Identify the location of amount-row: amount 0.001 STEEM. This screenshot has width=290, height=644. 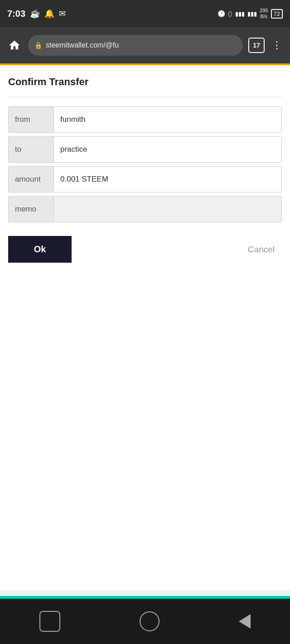
(145, 179).